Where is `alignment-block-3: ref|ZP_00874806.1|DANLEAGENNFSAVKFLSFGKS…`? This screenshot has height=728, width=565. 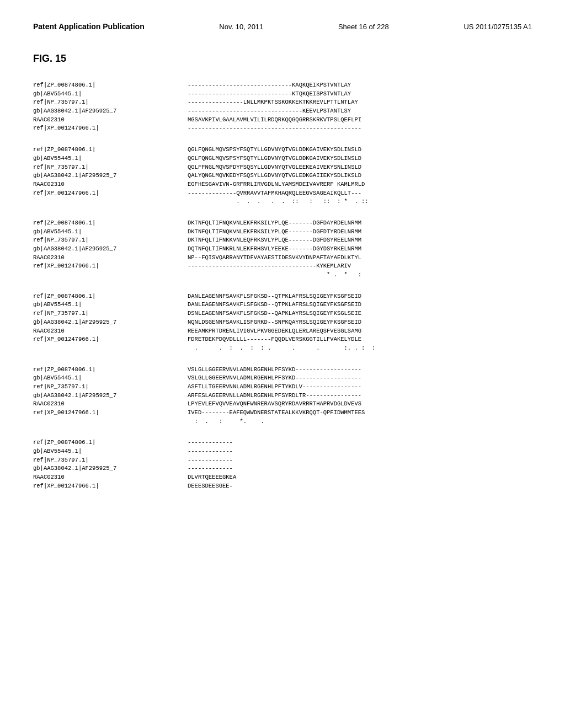
alignment-block-3: ref|ZP_00874806.1|DANLEAGENNFSAVKFLSFGKS… is located at coordinates (282, 322).